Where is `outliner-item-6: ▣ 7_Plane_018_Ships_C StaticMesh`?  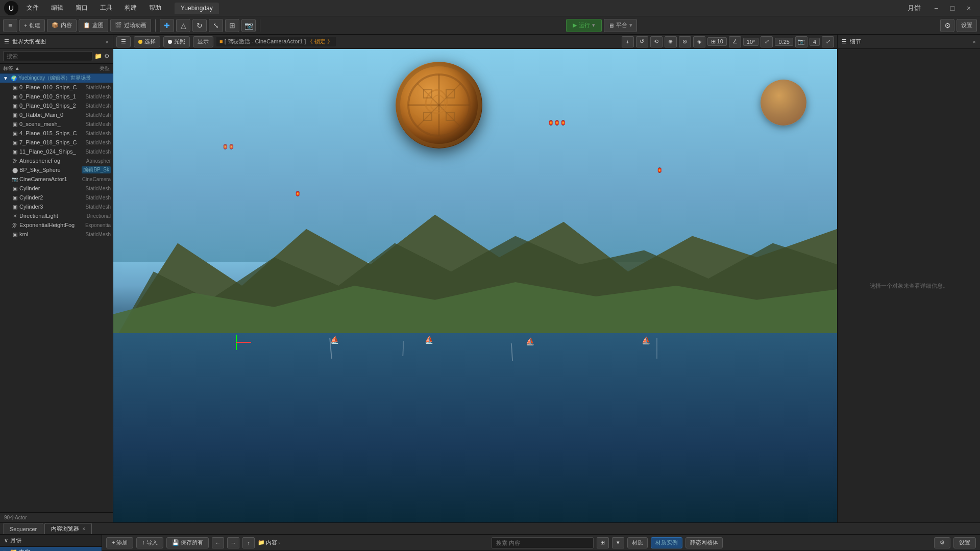
outliner-item-6: ▣ 7_Plane_018_Ships_C StaticMesh is located at coordinates (56, 142).